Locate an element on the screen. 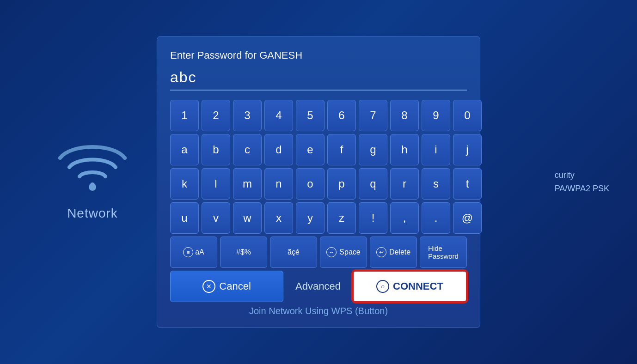 The image size is (637, 364). key-u: u is located at coordinates (184, 218).